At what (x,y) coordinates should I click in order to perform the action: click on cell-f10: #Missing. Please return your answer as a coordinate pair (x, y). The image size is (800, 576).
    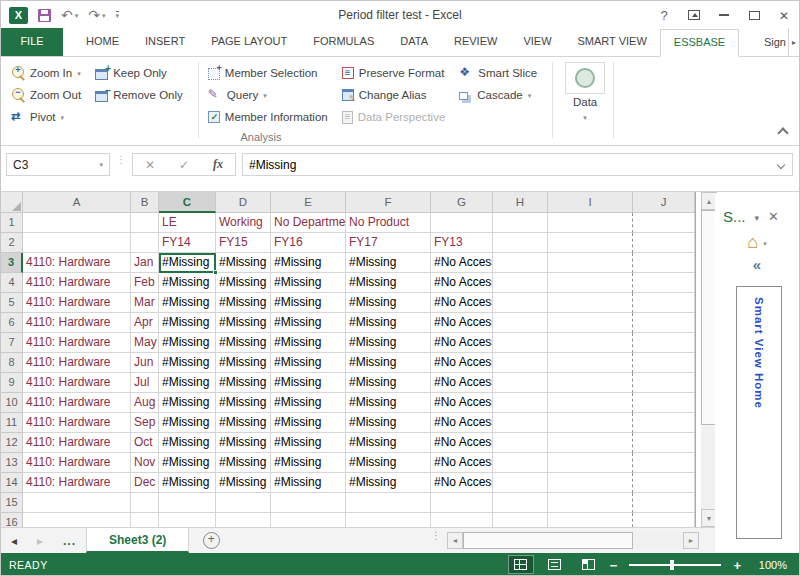
    Looking at the image, I should click on (388, 403).